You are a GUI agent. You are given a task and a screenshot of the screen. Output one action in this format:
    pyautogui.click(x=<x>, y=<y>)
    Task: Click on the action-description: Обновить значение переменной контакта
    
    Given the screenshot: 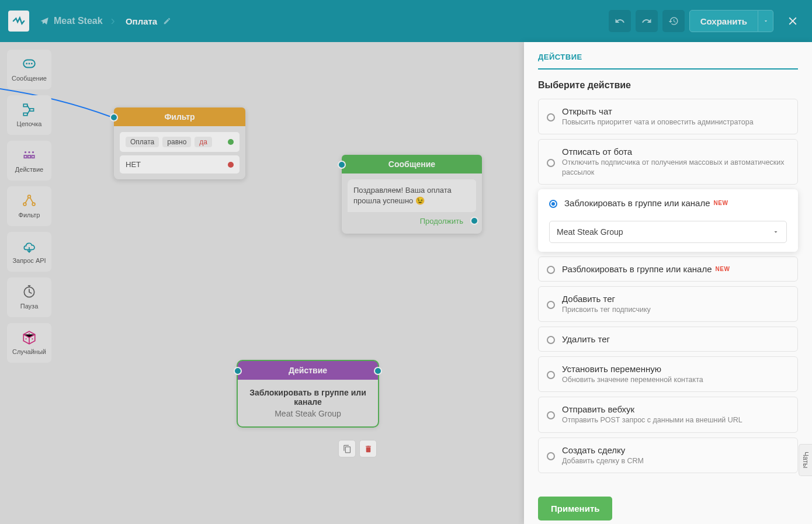 What is the action you would take?
    pyautogui.click(x=633, y=380)
    